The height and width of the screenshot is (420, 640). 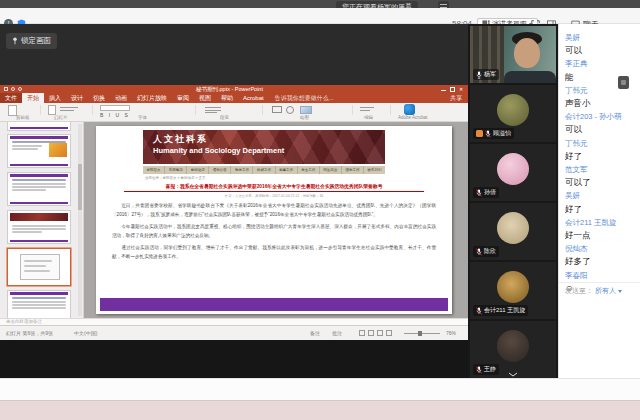 I want to click on chat-sender: 会计203 - 孙小萌, so click(x=602, y=116).